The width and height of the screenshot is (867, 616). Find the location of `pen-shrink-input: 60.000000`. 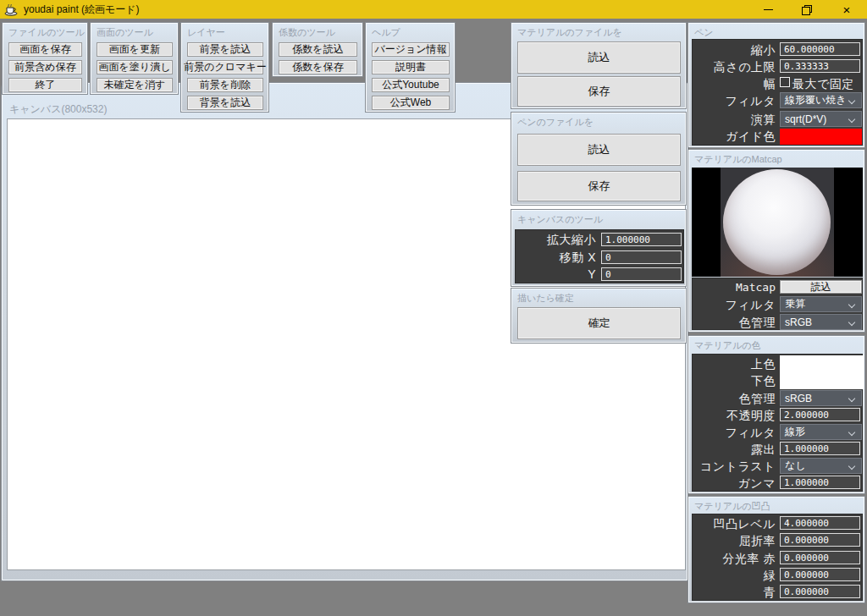

pen-shrink-input: 60.000000 is located at coordinates (820, 49).